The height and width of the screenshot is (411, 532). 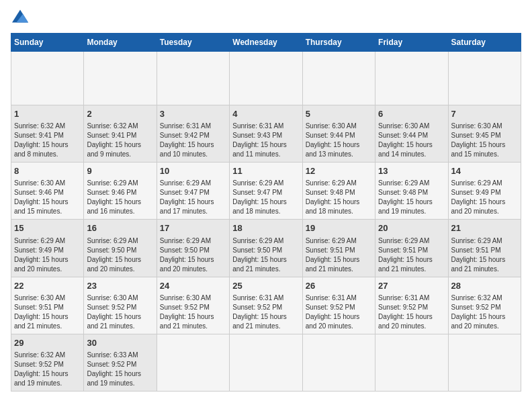 I want to click on day-header-monday: Monday, so click(x=120, y=43).